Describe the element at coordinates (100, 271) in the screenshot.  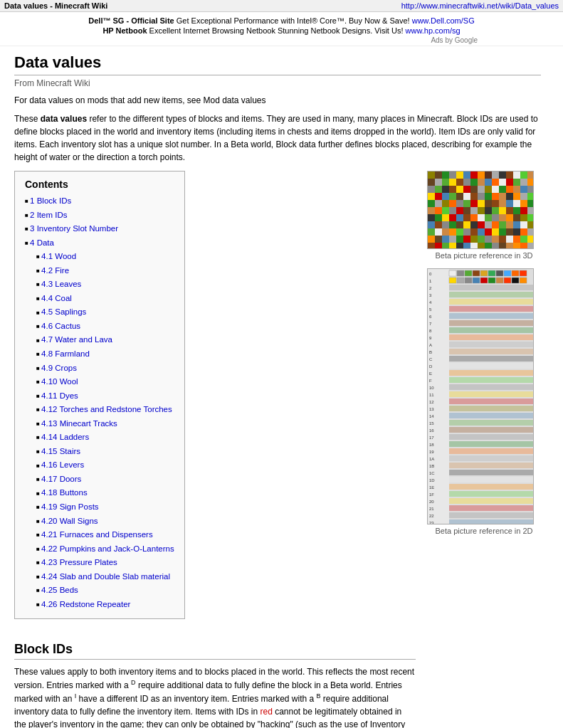
I see `toc-item-4-2: 4.2 Fire` at that location.